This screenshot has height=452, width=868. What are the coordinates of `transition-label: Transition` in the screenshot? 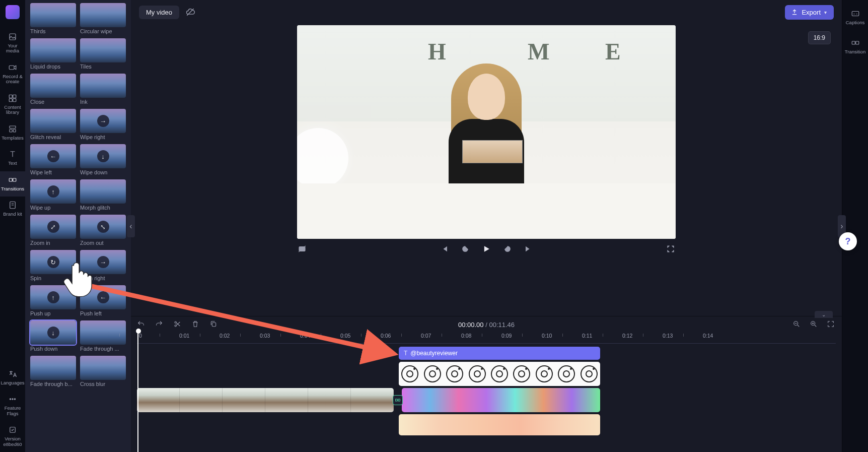 It's located at (855, 51).